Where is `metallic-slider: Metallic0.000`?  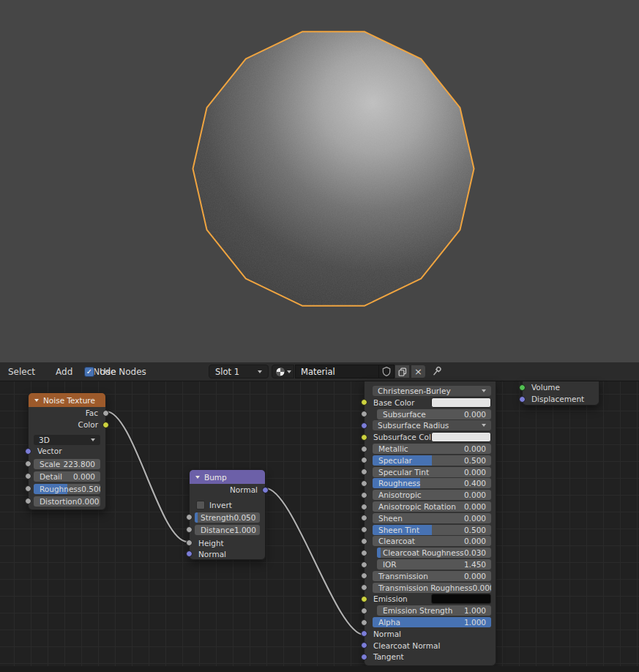 metallic-slider: Metallic0.000 is located at coordinates (432, 449).